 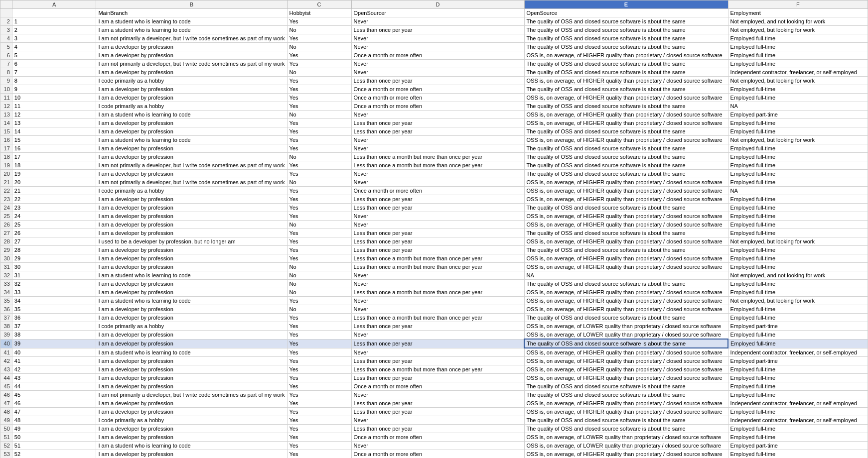 What do you see at coordinates (626, 335) in the screenshot?
I see `cell-E: OSS is, on average, of LOWER quality tha…` at bounding box center [626, 335].